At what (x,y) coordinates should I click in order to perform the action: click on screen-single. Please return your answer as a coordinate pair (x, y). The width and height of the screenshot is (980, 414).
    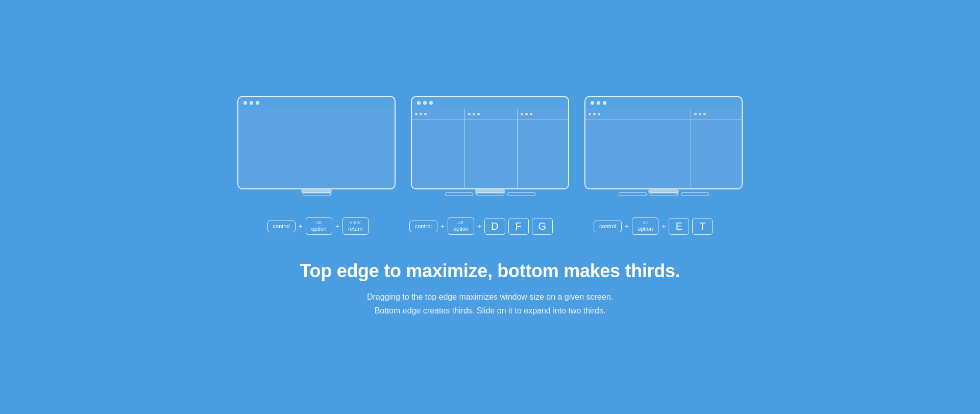
    Looking at the image, I should click on (316, 146).